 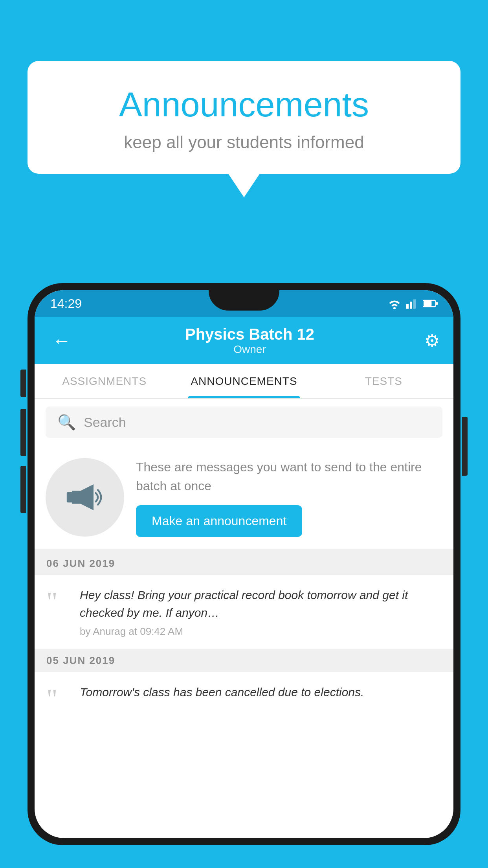 I want to click on battery-icon, so click(x=430, y=303).